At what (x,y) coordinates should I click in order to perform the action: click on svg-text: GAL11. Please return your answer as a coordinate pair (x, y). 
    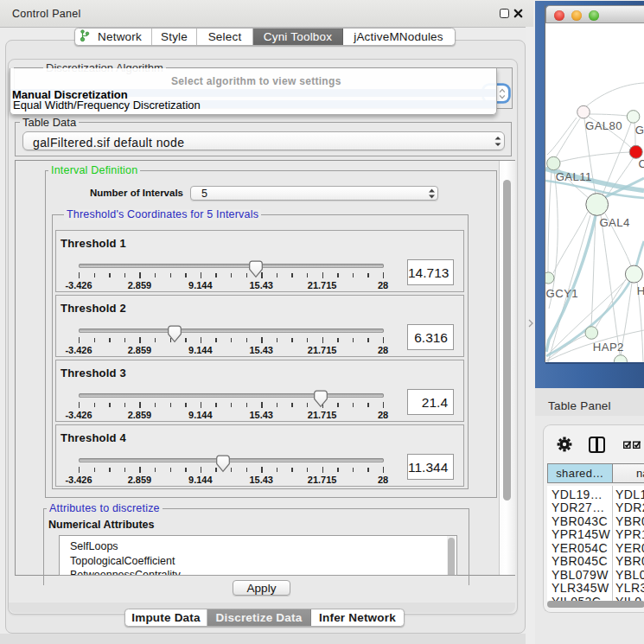
    Looking at the image, I should click on (574, 176).